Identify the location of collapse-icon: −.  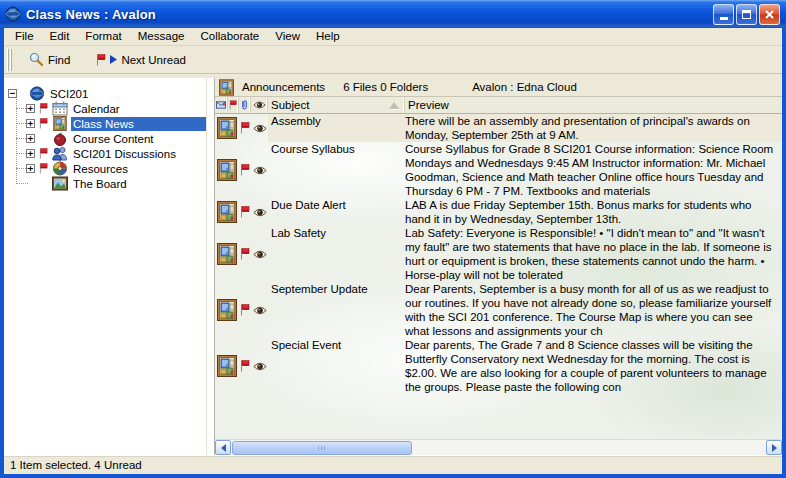
(12, 94).